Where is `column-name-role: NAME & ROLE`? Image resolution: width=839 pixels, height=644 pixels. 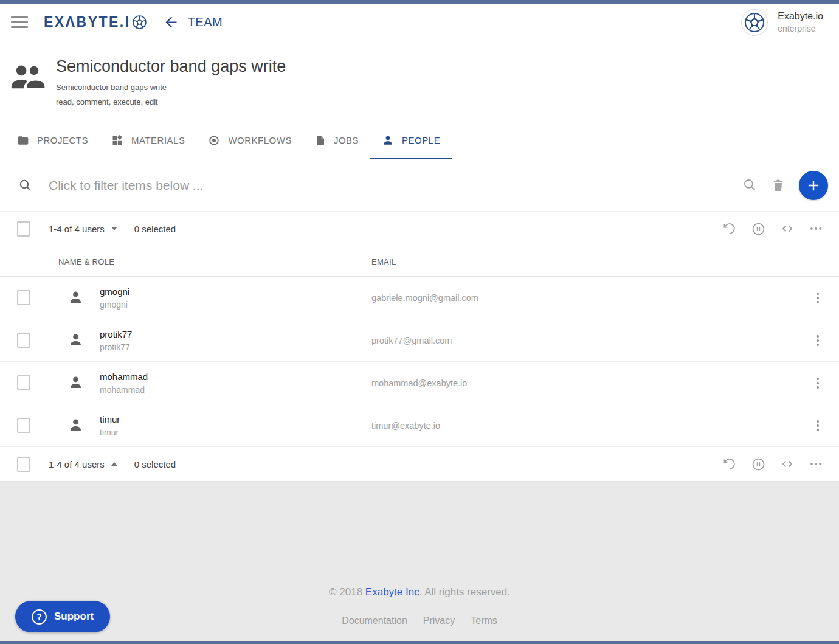
column-name-role: NAME & ROLE is located at coordinates (86, 261).